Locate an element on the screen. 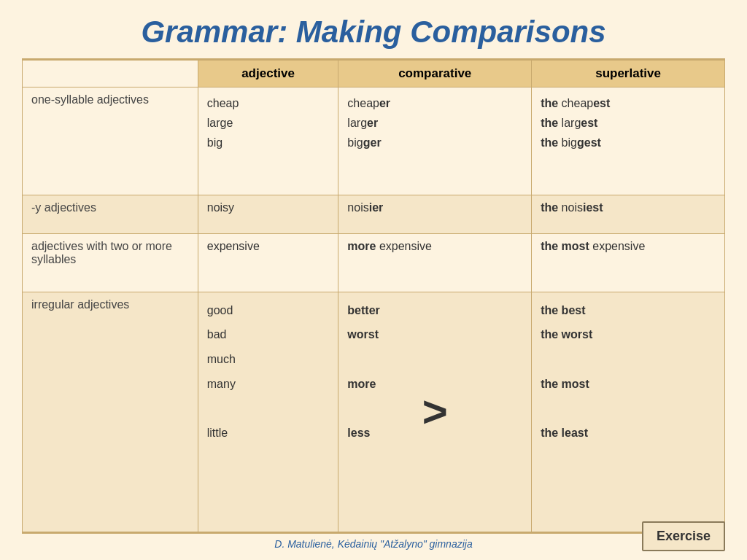 The width and height of the screenshot is (747, 560). super-multi: the most expensive is located at coordinates (629, 263).